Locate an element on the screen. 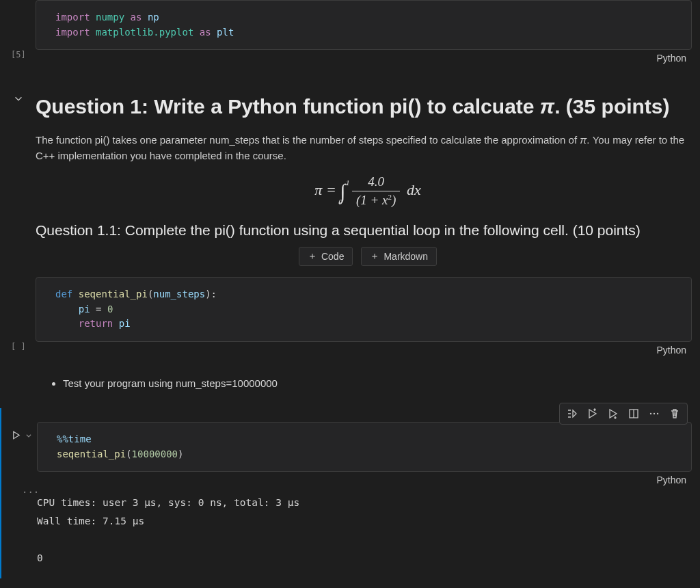  execution-count: [ ] is located at coordinates (18, 347).